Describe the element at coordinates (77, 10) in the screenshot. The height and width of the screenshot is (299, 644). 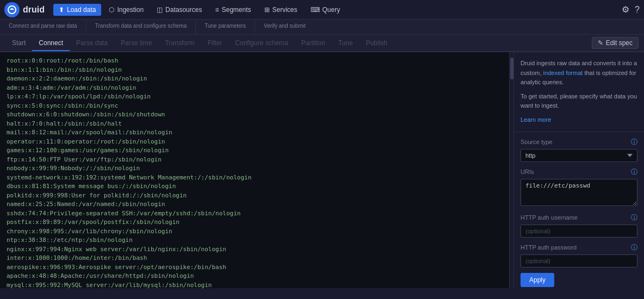
I see `load-data-button: ⬆ Load data` at that location.